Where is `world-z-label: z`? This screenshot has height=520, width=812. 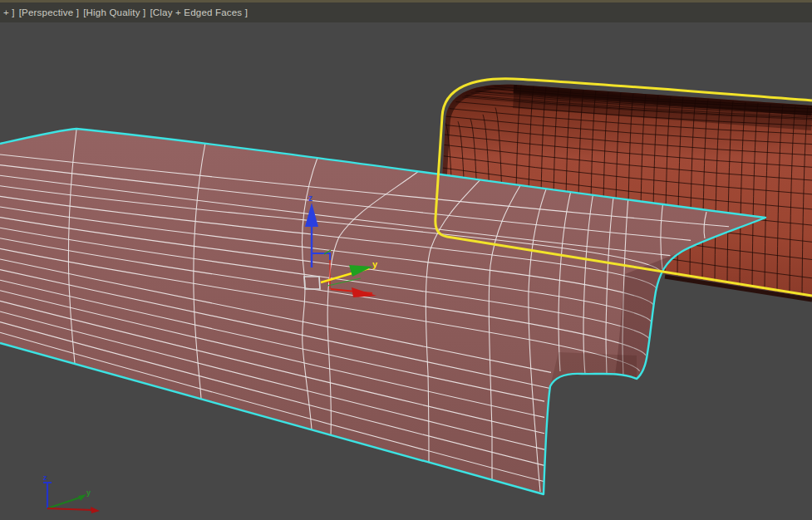 world-z-label: z is located at coordinates (45, 478).